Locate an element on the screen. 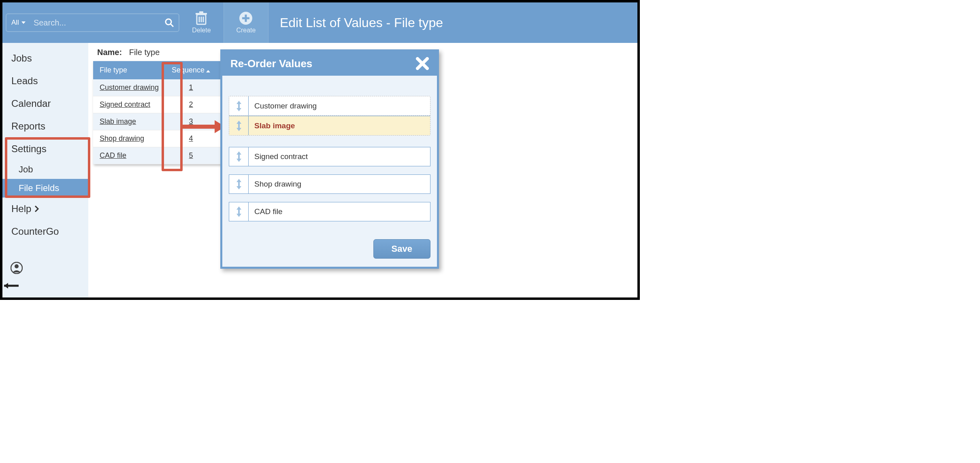  help-label: Help is located at coordinates (21, 209).